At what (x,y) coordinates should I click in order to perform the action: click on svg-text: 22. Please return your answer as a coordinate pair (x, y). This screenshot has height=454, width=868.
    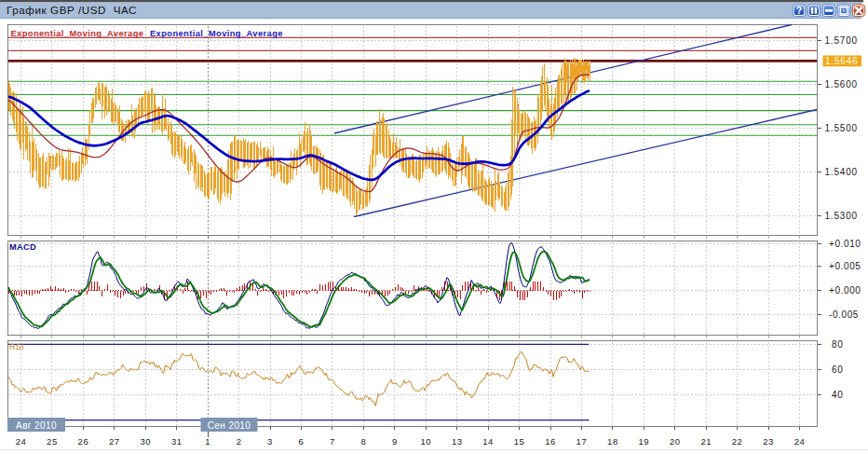
    Looking at the image, I should click on (738, 442).